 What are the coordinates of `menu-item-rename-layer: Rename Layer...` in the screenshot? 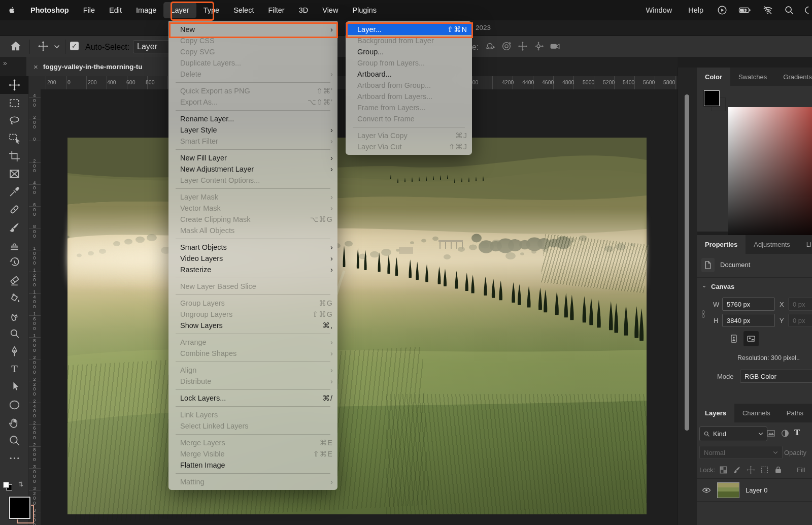 It's located at (253, 119).